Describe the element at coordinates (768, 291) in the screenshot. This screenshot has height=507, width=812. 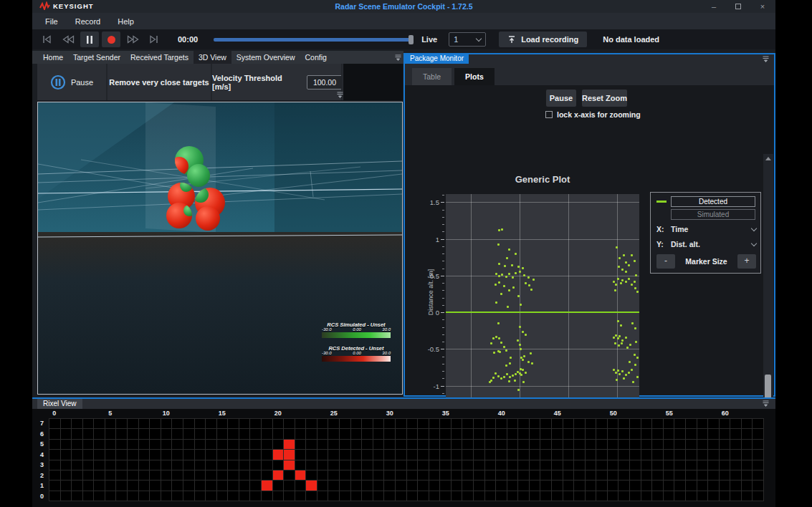
I see `plots-scrollbar` at that location.